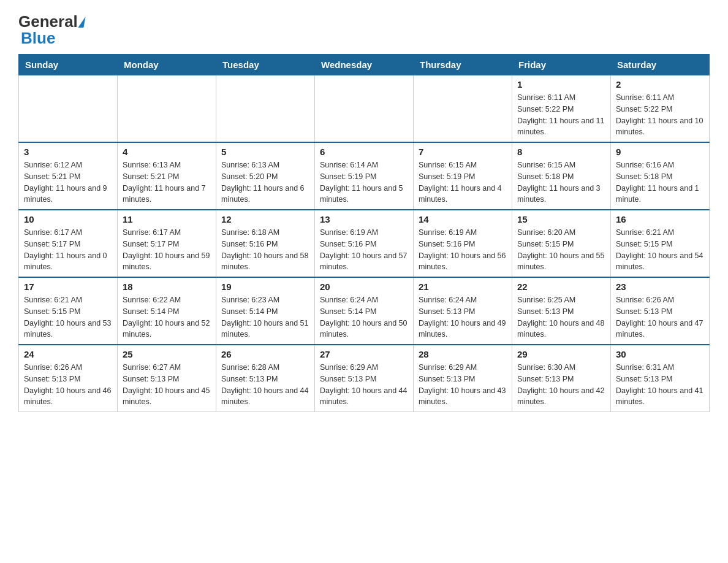 This screenshot has width=728, height=563. What do you see at coordinates (364, 318) in the screenshot?
I see `day-info: Sunrise: 6:24 AMSunset: 5:14 PMDaylight:…` at bounding box center [364, 318].